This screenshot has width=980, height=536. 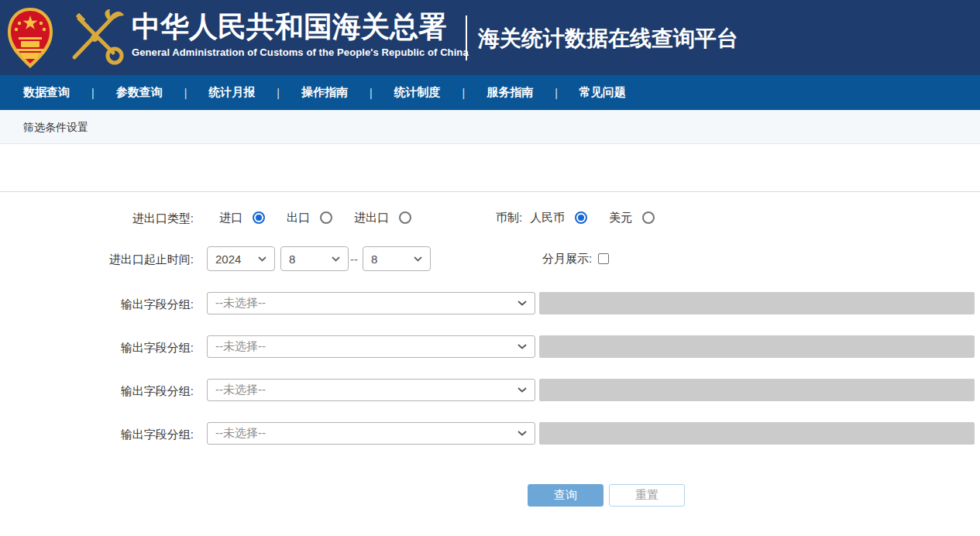 What do you see at coordinates (240, 304) in the screenshot?
I see `output-group-select-1-value: --未选择--` at bounding box center [240, 304].